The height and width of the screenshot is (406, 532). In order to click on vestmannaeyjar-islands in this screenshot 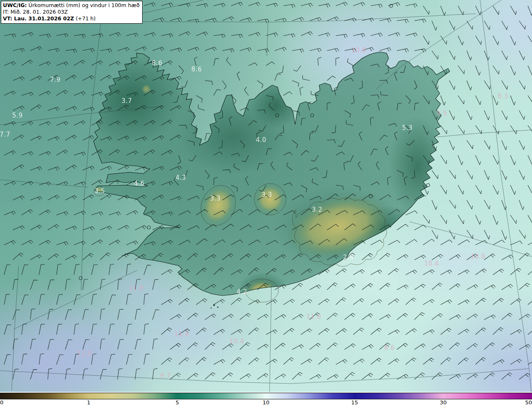, I will do `click(214, 306)`.